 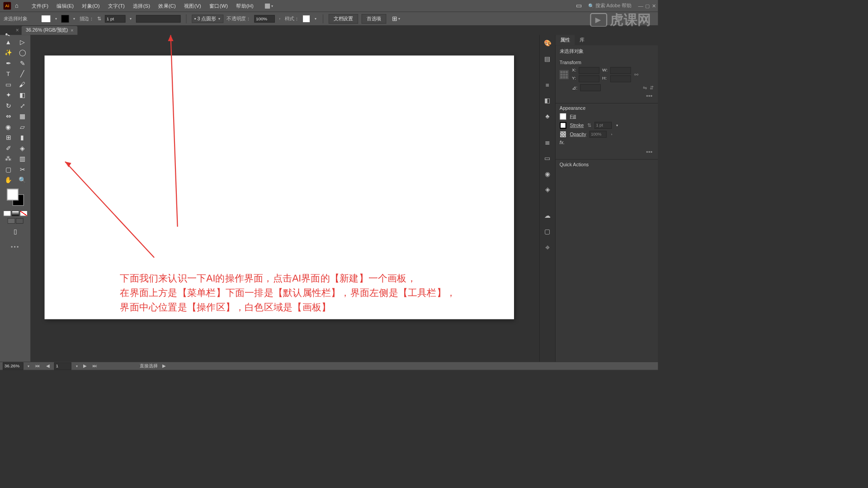 I want to click on next-artboard-icon: ▶, so click(x=85, y=366).